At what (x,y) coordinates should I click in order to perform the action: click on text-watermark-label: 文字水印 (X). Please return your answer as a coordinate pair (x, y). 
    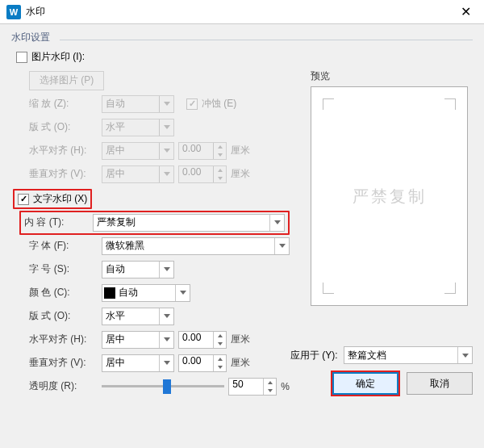
    Looking at the image, I should click on (60, 199).